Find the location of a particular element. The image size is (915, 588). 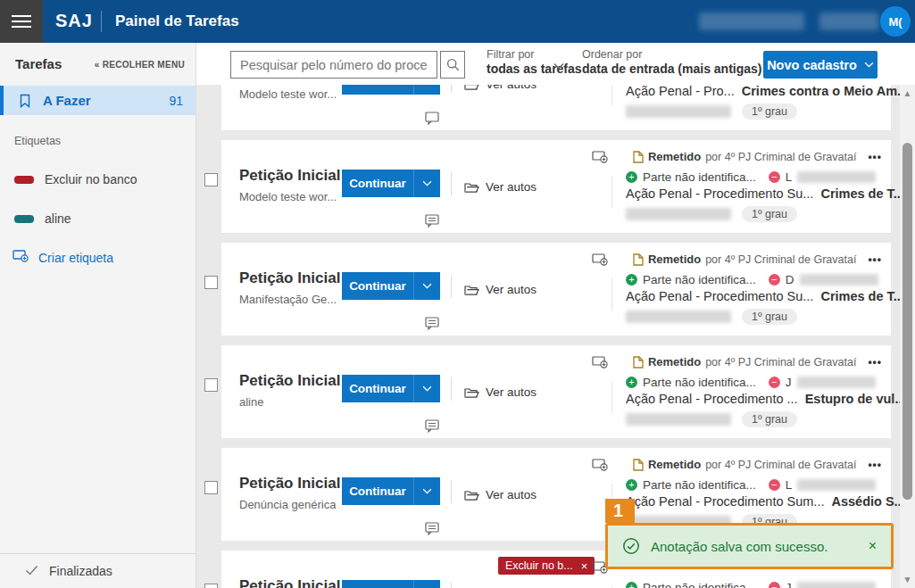

scroll-down-icon: ▼ is located at coordinates (907, 580).